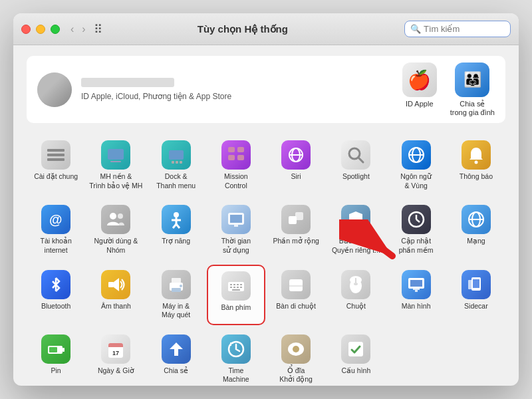 This screenshot has height=399, width=532. I want to click on family-share-label: Chia sẻ trong gia đình, so click(472, 108).